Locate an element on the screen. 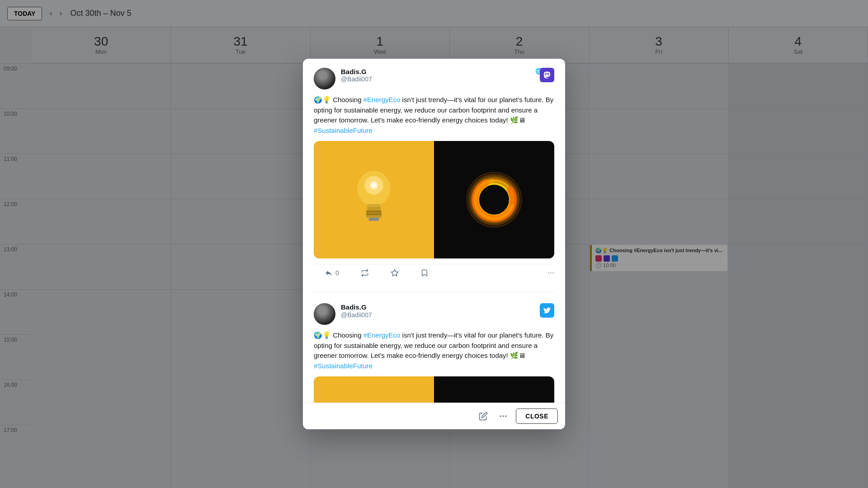  post-meta-2: Badis.G @Badii007 is located at coordinates (448, 311).